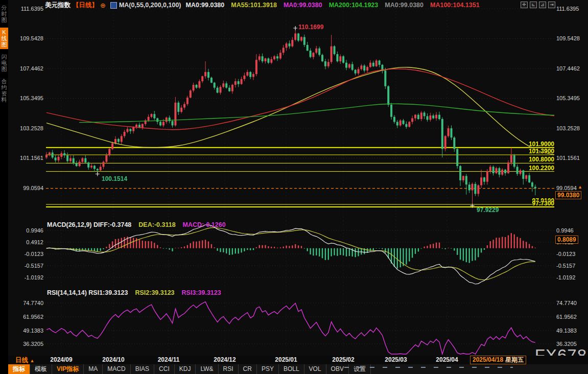  I want to click on toolbar-item-LW&: LW&, so click(207, 369).